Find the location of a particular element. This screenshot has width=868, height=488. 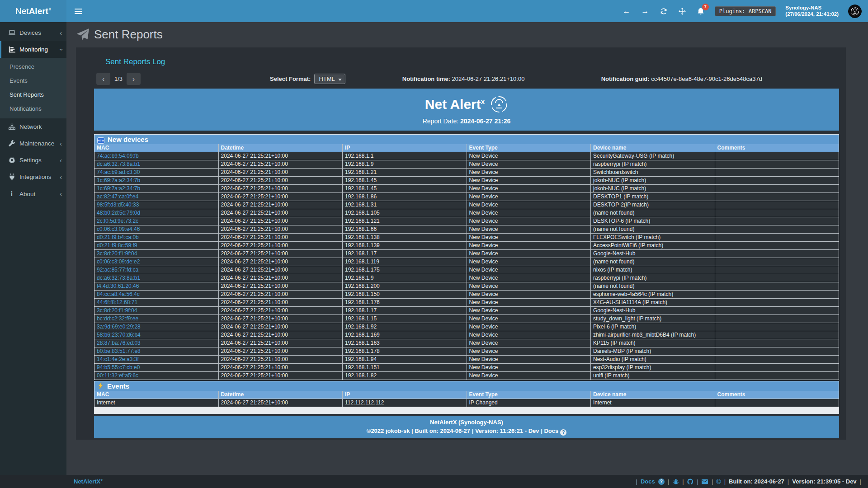

table-cell: 44:6f:f8:12:68:71 is located at coordinates (156, 303).